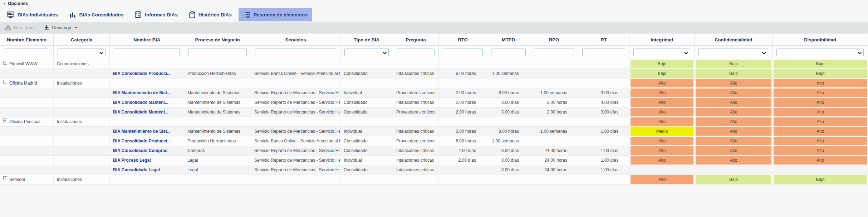  What do you see at coordinates (27, 83) in the screenshot?
I see `cell-nombre_elemento: −Oficina Madrid` at bounding box center [27, 83].